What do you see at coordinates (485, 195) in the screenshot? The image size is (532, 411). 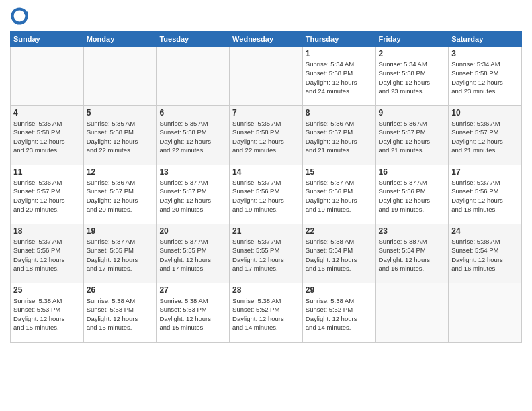 I see `calendar-cell: 17Sunrise: 5:37 AM Sunset: 5:56 PM Dayli…` at bounding box center [485, 195].